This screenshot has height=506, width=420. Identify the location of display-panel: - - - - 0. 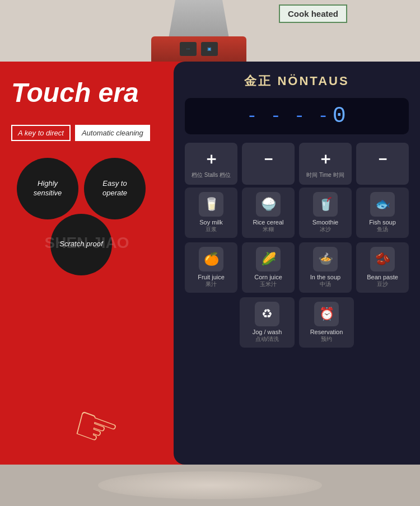
(297, 116).